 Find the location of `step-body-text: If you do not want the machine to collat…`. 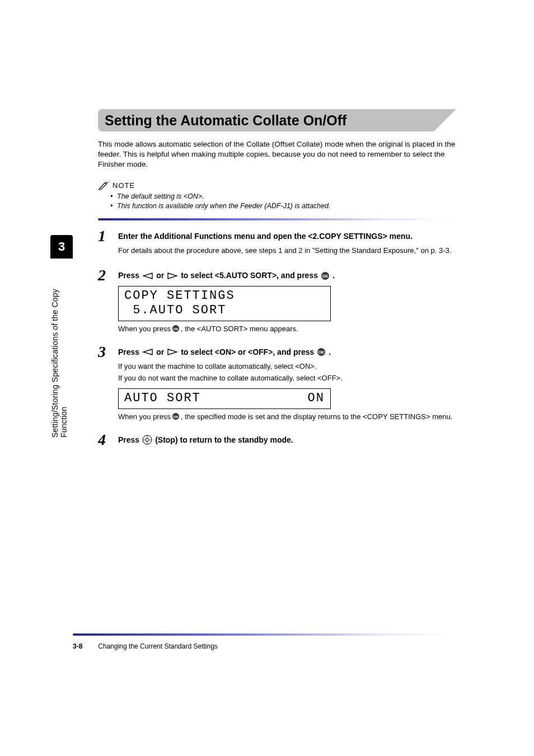

step-body-text: If you do not want the machine to collat… is located at coordinates (287, 378).